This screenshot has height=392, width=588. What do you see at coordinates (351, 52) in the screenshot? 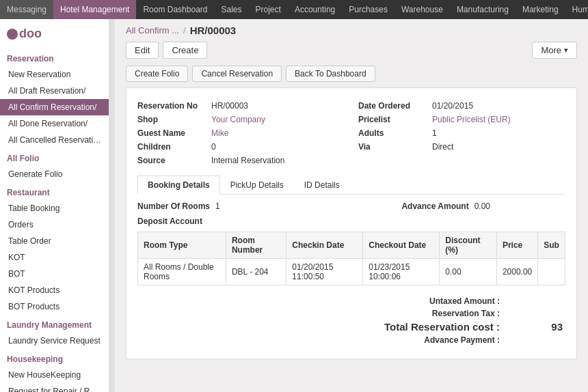
I see `toolbar: Edit Create More` at bounding box center [351, 52].